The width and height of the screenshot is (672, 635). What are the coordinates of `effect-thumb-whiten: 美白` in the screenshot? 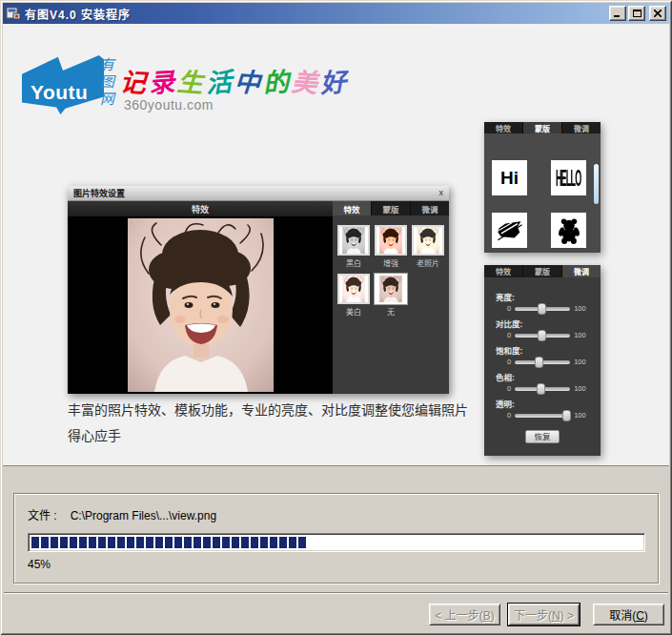 It's located at (354, 296).